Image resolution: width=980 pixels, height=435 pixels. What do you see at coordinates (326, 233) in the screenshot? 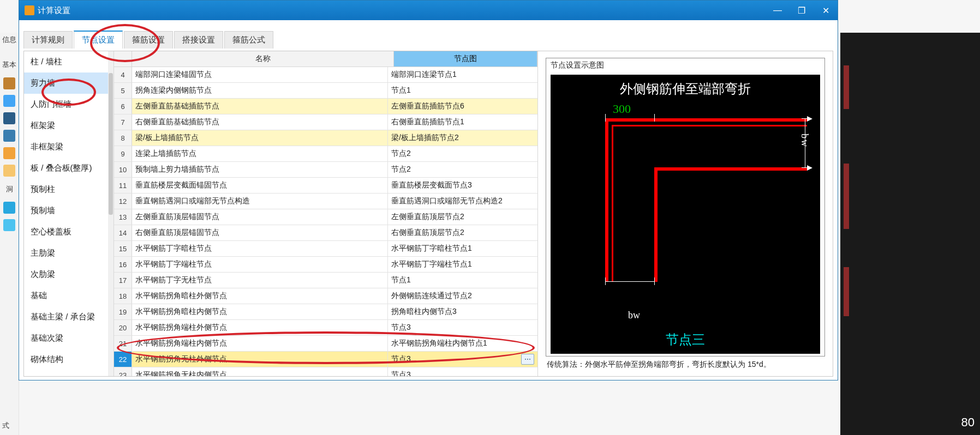
I see `table-row: 14右侧垂直筋顶层锚固节点右侧垂直筋顶层节点2` at bounding box center [326, 233].